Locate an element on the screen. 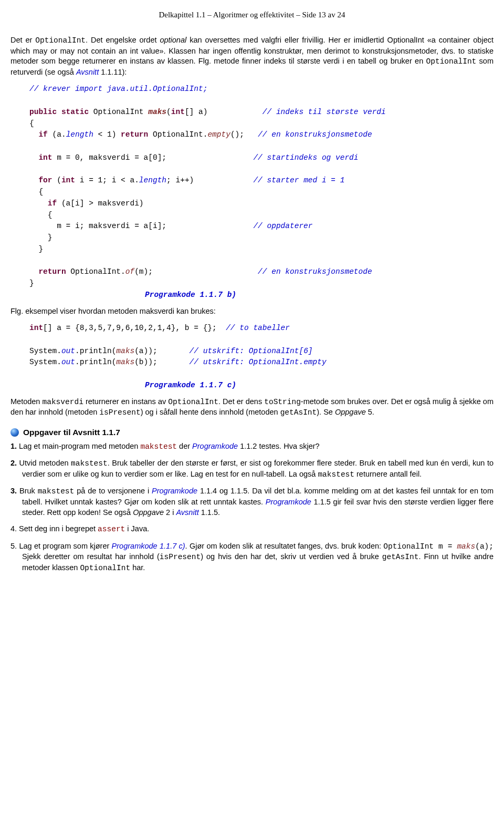  exercise-item-3: 3. Bruk makstest på de to versjonene i P… is located at coordinates (252, 502).